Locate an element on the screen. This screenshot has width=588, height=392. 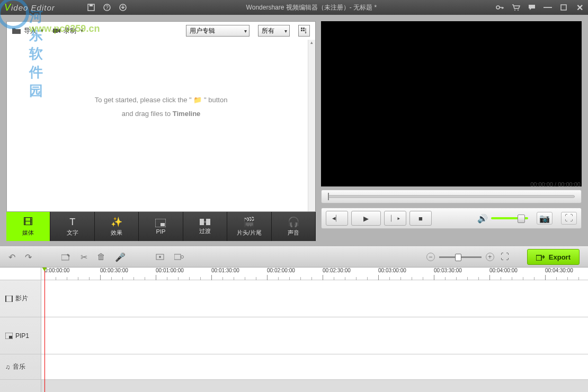
effect-icon: ✨ is located at coordinates (117, 222).